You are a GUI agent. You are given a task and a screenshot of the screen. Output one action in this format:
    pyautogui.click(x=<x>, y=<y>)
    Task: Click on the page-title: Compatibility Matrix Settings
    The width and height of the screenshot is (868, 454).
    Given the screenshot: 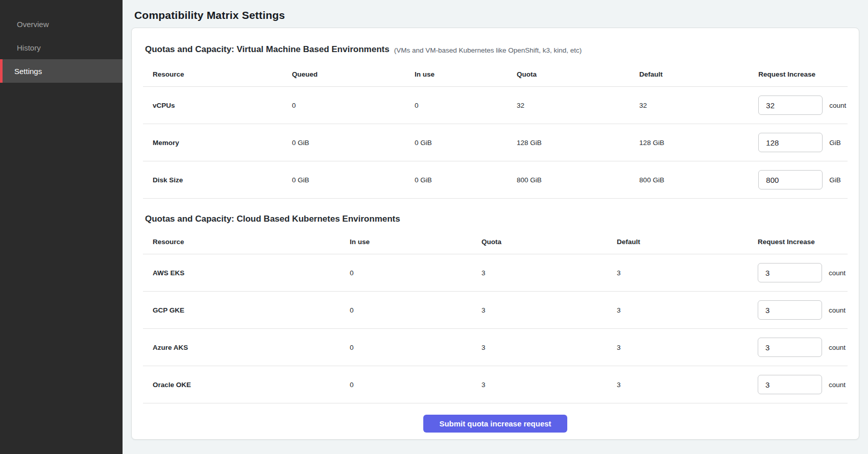 What is the action you would take?
    pyautogui.click(x=497, y=15)
    